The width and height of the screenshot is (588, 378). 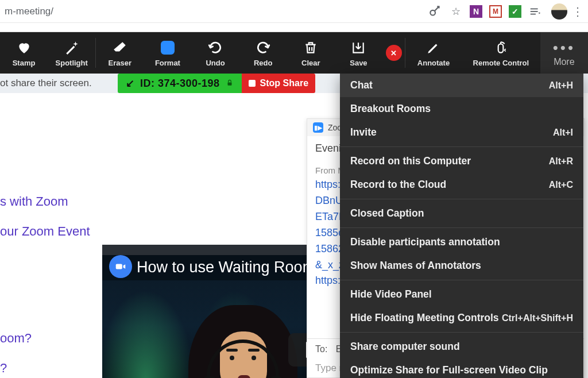 What do you see at coordinates (180, 84) in the screenshot?
I see `meeting-id-text: ID: 374-300-198` at bounding box center [180, 84].